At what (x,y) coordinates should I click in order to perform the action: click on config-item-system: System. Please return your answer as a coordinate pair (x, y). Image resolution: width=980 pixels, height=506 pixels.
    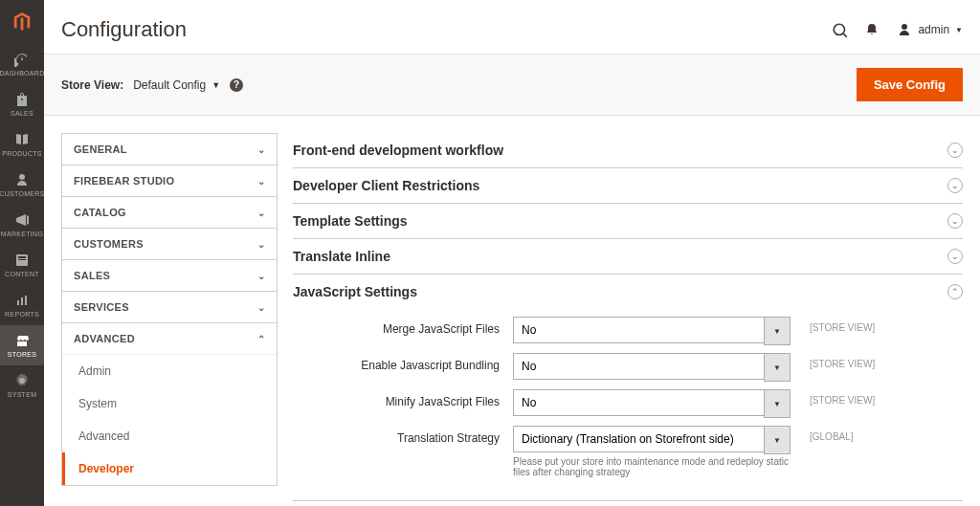
    Looking at the image, I should click on (169, 404).